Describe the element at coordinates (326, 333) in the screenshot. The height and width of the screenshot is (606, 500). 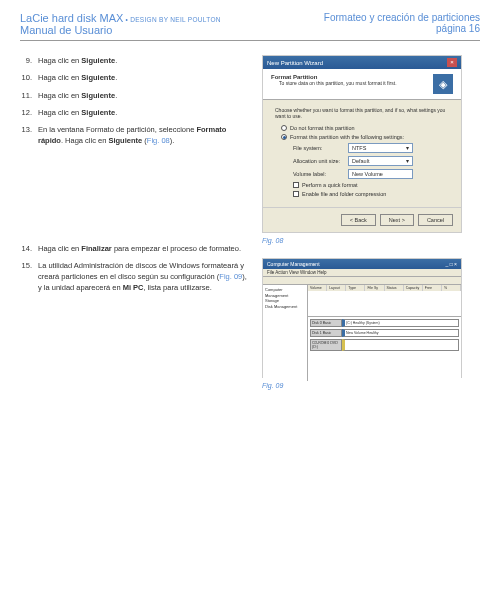
I see `disk-label: Disk 1 Basic` at that location.